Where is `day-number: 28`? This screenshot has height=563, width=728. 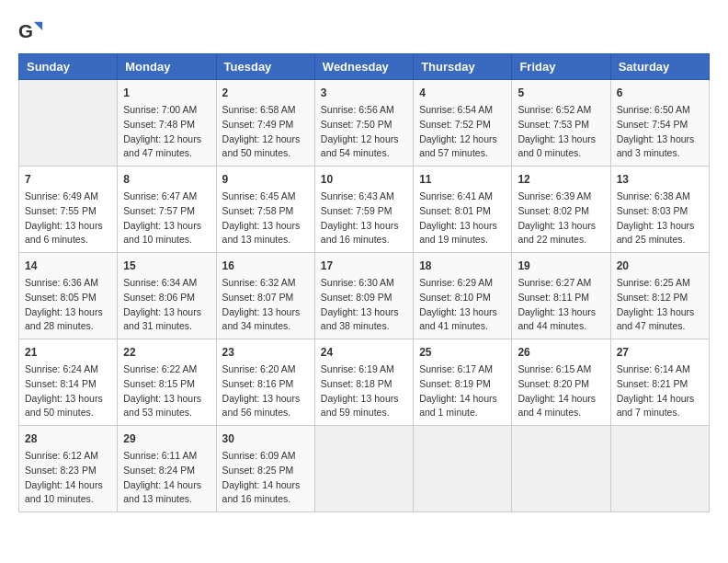 day-number: 28 is located at coordinates (68, 439).